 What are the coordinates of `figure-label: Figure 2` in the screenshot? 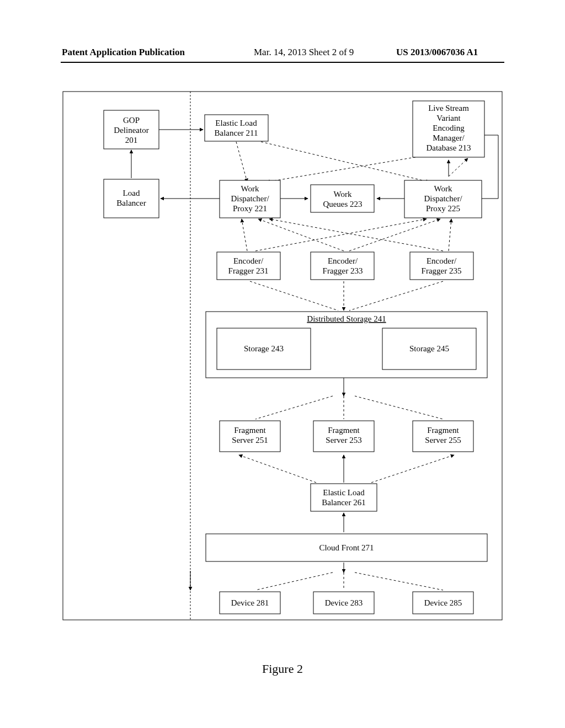 It's located at (282, 669).